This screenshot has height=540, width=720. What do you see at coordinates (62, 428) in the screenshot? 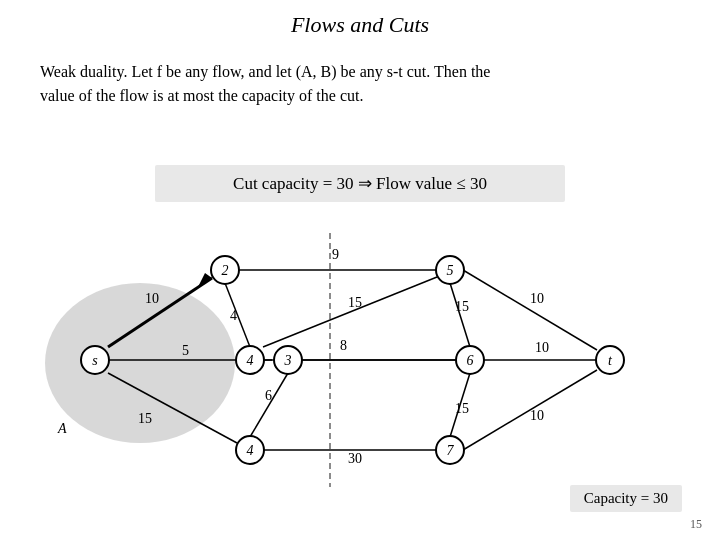
I see `svg-text: A` at bounding box center [62, 428].